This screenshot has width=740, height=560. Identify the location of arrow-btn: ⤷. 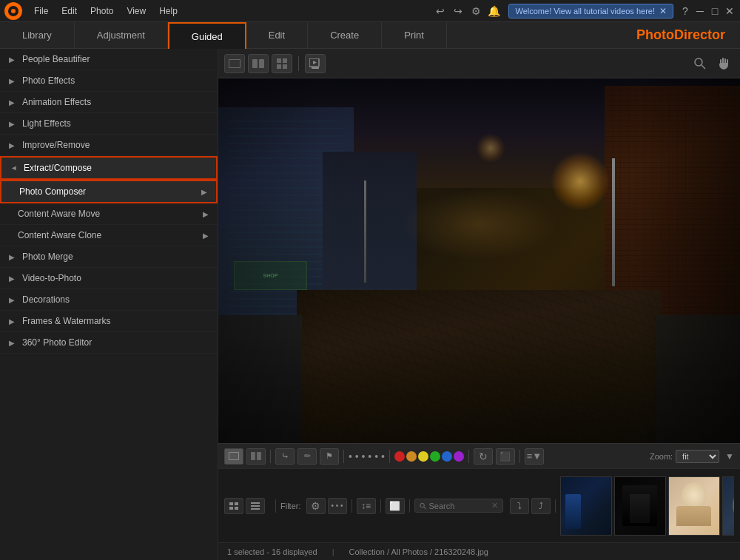
(285, 456).